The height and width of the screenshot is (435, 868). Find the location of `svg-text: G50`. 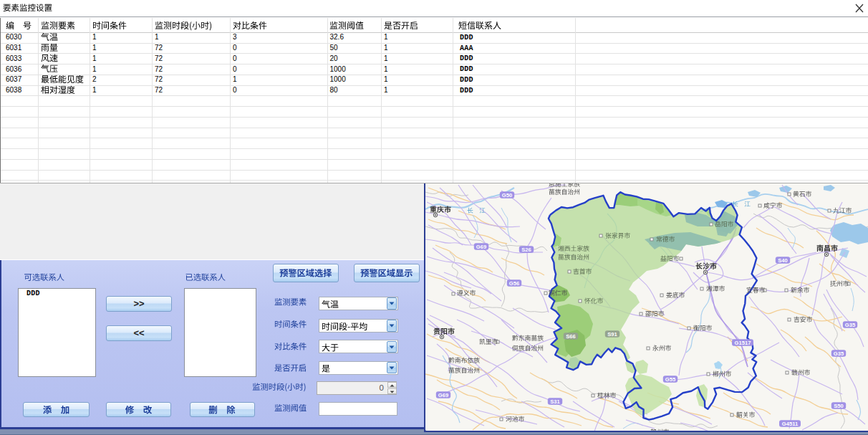

svg-text: G50 is located at coordinates (507, 195).